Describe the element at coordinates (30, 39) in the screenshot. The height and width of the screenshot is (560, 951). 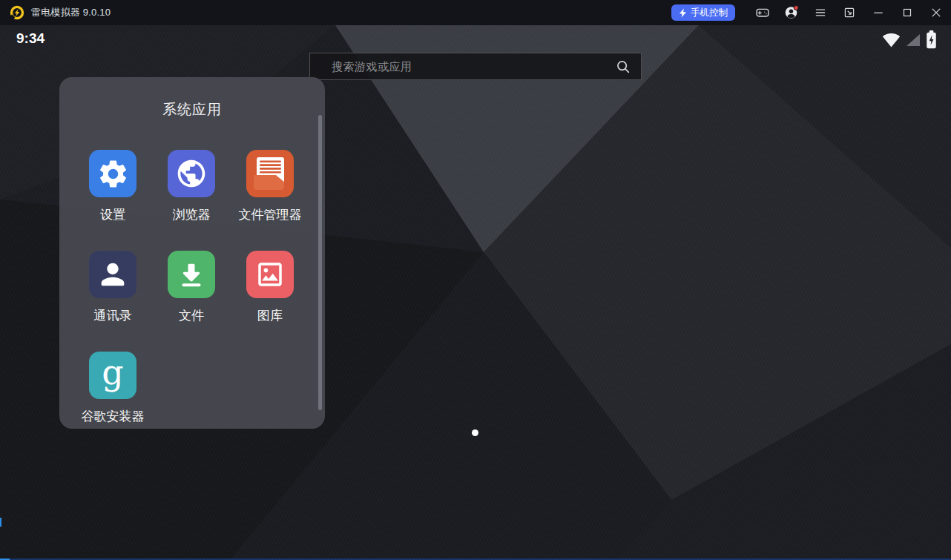
I see `status-time: 9:34` at that location.